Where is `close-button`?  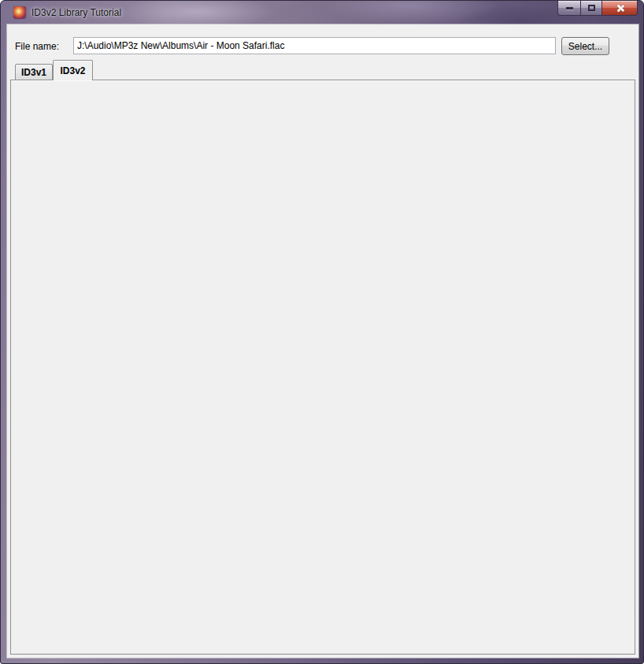 close-button is located at coordinates (620, 8).